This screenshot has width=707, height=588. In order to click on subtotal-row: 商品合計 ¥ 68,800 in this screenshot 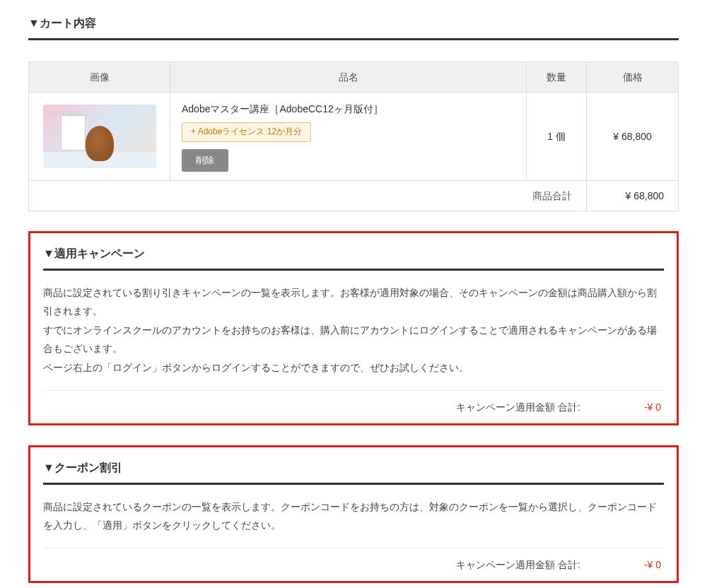, I will do `click(354, 195)`.